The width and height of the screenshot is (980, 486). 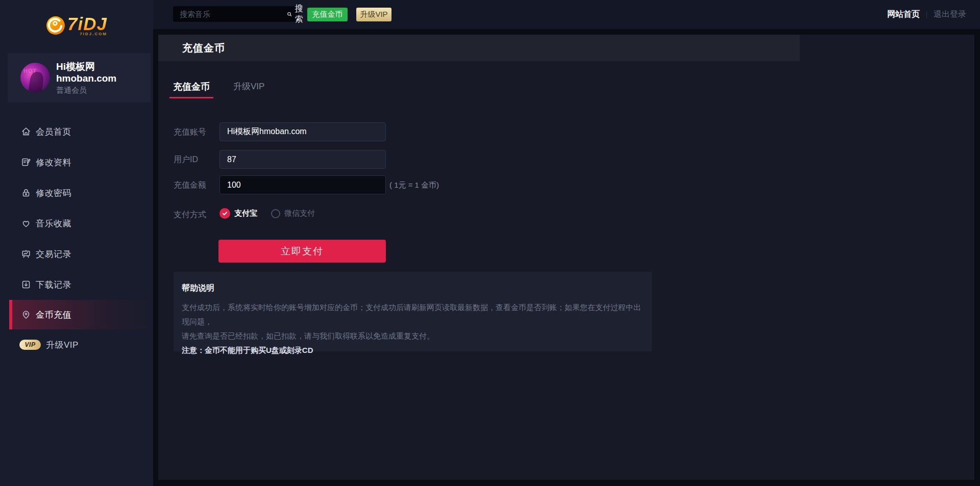 I want to click on site-logo: 7iDJ 7IDJ.COM, so click(x=77, y=25).